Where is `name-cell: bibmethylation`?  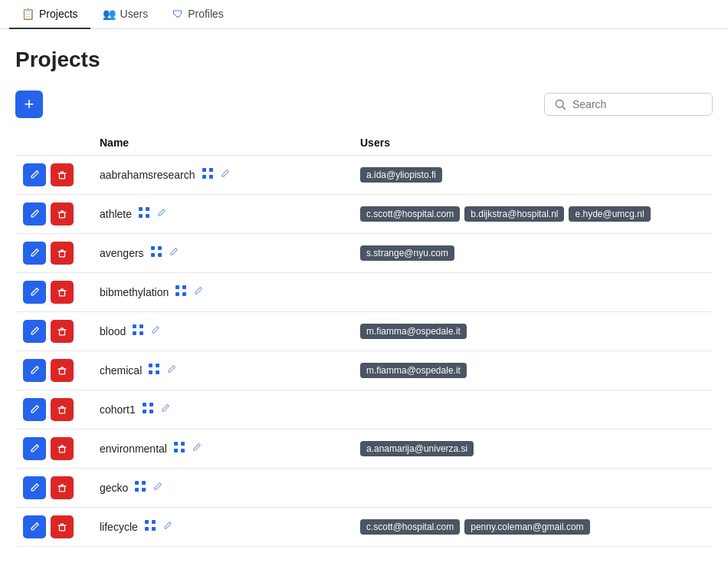
name-cell: bibmethylation is located at coordinates (222, 292).